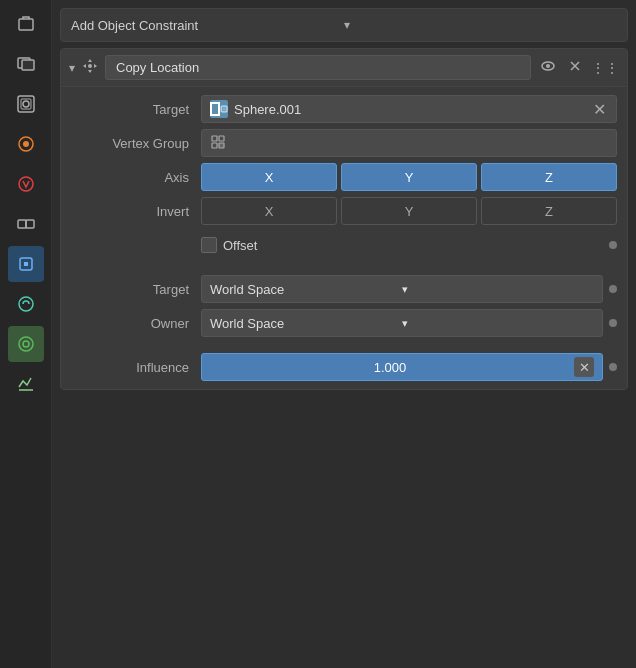  Describe the element at coordinates (26, 264) in the screenshot. I see `selected-object-icon` at that location.